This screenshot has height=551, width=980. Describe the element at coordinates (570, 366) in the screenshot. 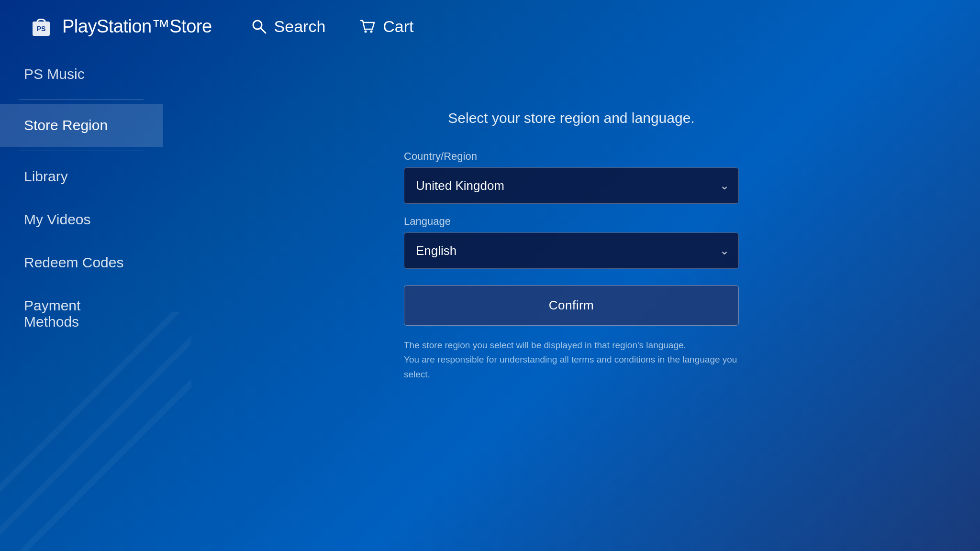

I see `disclaimer-line-2: You are responsible for understanding al…` at that location.